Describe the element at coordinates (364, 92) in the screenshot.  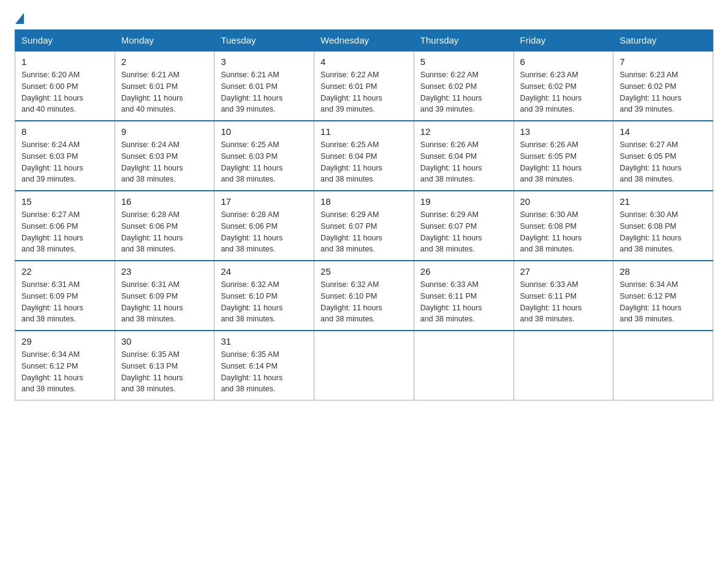
I see `day-info: Sunrise: 6:22 AMSunset: 6:01 PMDaylight:…` at that location.